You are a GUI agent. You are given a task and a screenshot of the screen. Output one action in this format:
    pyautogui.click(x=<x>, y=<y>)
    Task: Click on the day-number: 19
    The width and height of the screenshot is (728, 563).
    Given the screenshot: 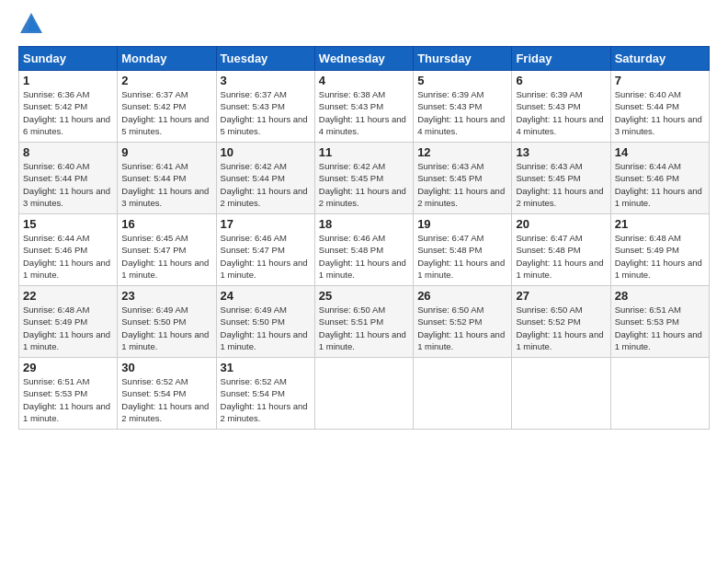 What is the action you would take?
    pyautogui.click(x=462, y=224)
    